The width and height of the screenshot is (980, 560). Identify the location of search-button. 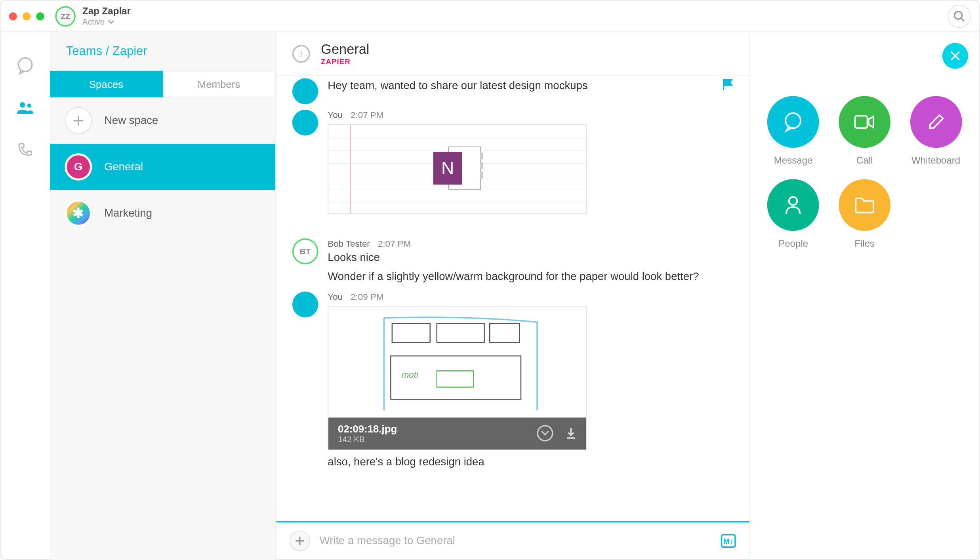
(959, 16).